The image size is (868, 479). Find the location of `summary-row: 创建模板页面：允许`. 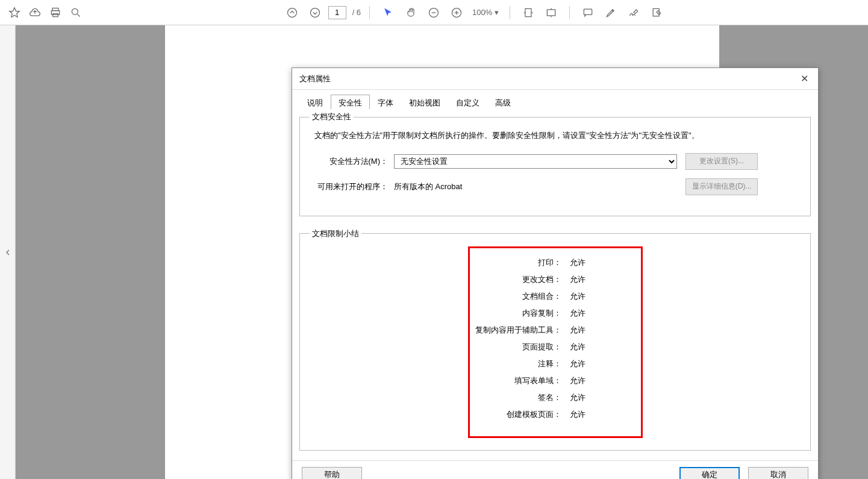

summary-row: 创建模板页面：允许 is located at coordinates (555, 415).